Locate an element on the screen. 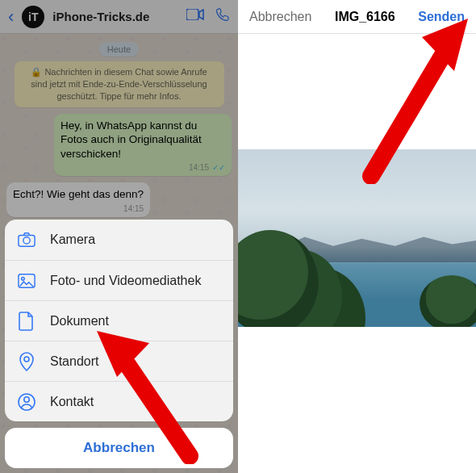 The height and width of the screenshot is (473, 476). sheet-item-label: Kamera is located at coordinates (73, 240).